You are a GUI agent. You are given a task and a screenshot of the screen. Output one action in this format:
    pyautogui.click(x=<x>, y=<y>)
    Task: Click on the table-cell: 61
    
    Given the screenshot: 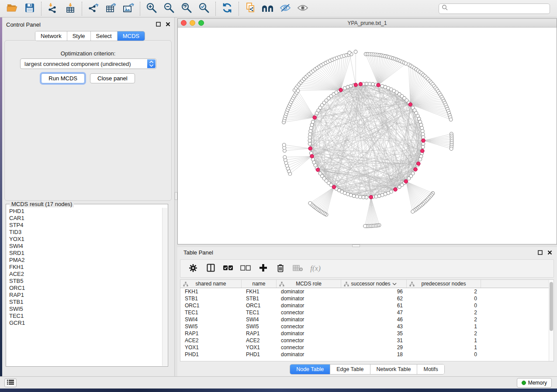 What is the action you would take?
    pyautogui.click(x=374, y=306)
    